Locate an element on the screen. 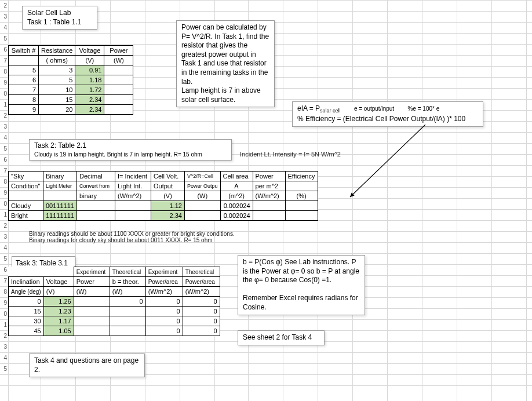 Image resolution: width=532 pixels, height=401 pixels. task2-title-box: Task 2: Table 2.1 Cloudy is 19 in lamp h… is located at coordinates (130, 150).